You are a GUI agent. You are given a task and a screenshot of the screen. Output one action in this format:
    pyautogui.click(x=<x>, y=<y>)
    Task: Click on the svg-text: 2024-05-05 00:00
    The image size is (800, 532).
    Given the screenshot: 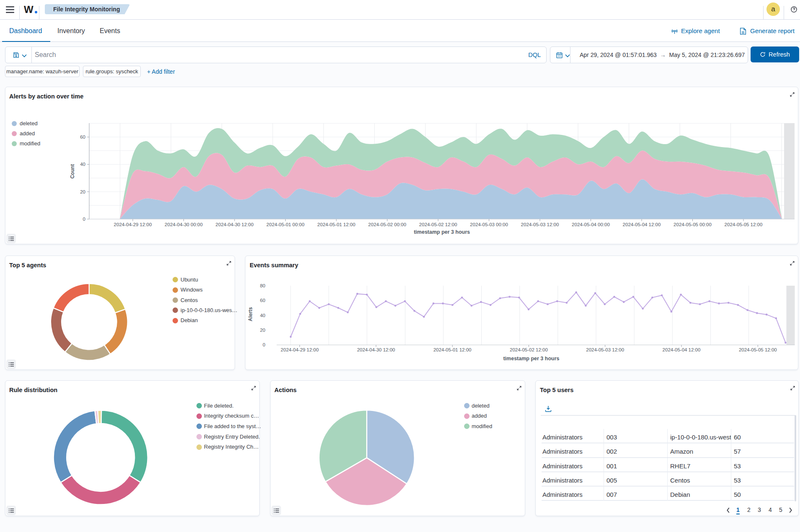 What is the action you would take?
    pyautogui.click(x=693, y=225)
    